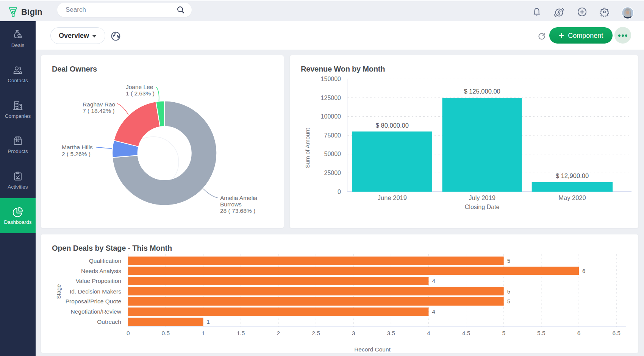 Image resolution: width=644 pixels, height=356 pixels. I want to click on svg-text: Joane Lee, so click(139, 87).